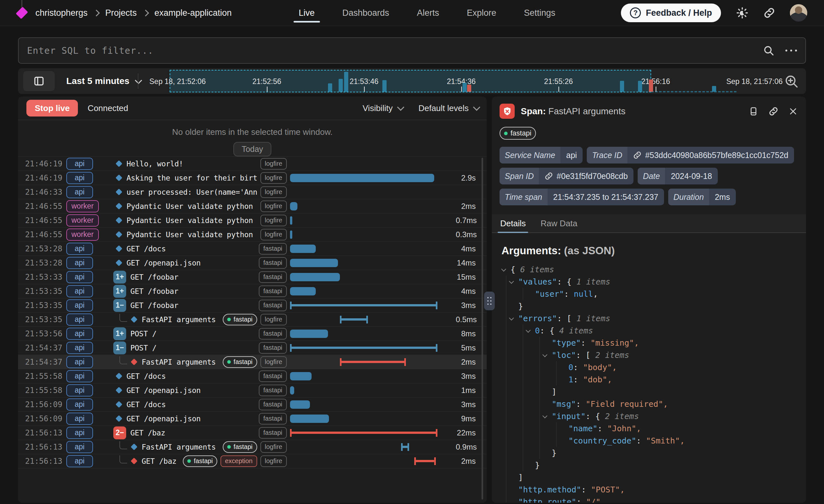  I want to click on stop-live-button: Stop live, so click(52, 108).